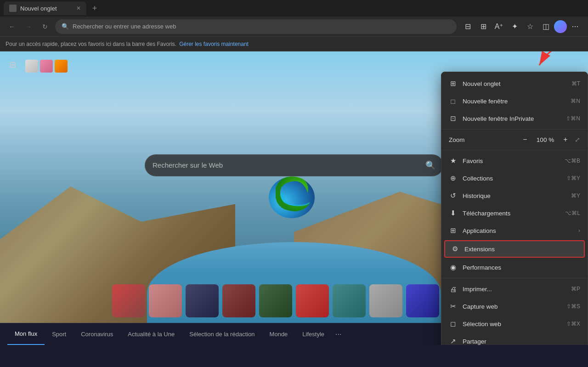 Image resolution: width=588 pixels, height=367 pixels. What do you see at coordinates (468, 27) in the screenshot?
I see `split-view-icon: ⊟` at bounding box center [468, 27].